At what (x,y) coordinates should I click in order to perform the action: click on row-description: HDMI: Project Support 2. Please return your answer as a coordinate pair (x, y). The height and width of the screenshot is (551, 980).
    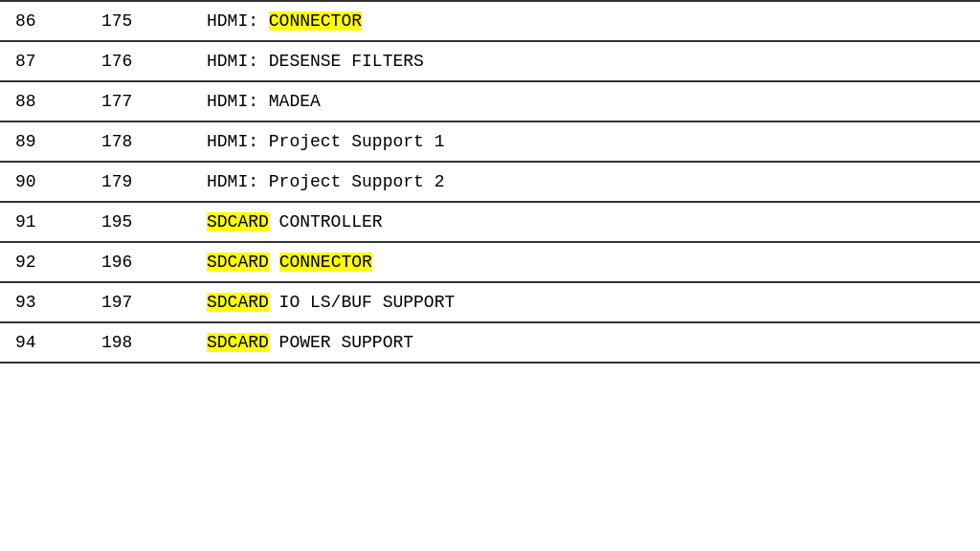
    Looking at the image, I should click on (586, 182).